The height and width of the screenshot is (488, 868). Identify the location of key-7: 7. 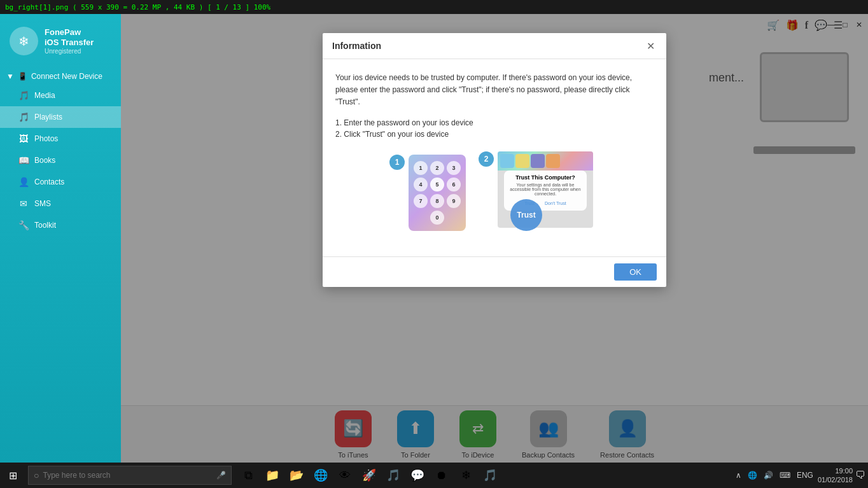
(421, 201).